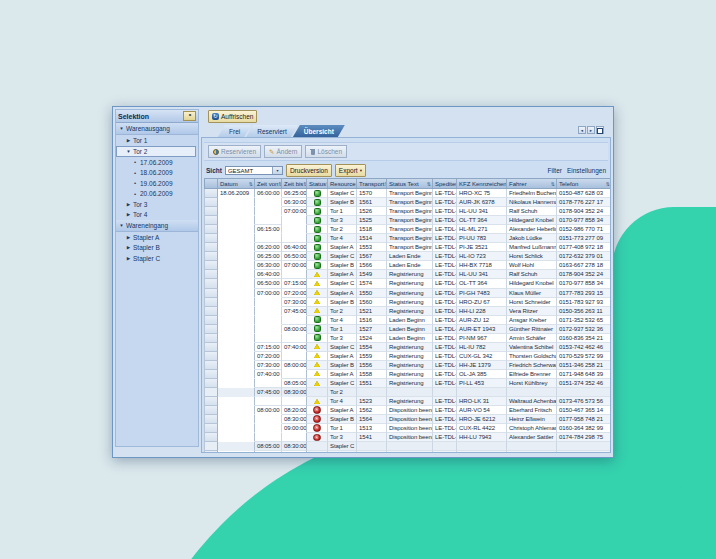 This screenshot has width=716, height=559. Describe the element at coordinates (408, 312) in the screenshot. I see `table-row: 07:45:00Tor 21521RegistrierungLE-TDL-04H…` at that location.